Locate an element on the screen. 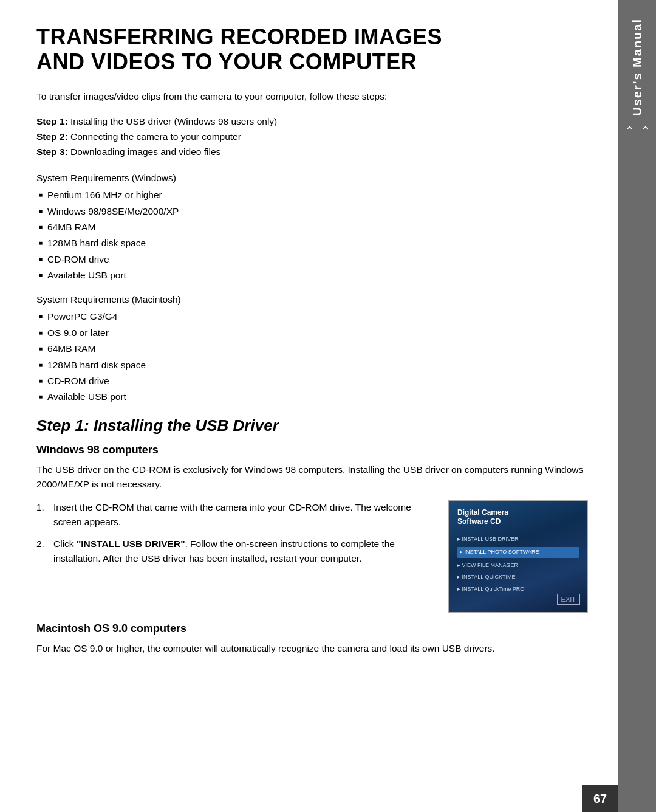 This screenshot has height=812, width=656. win-req-3: 64MB RAM is located at coordinates (313, 227).